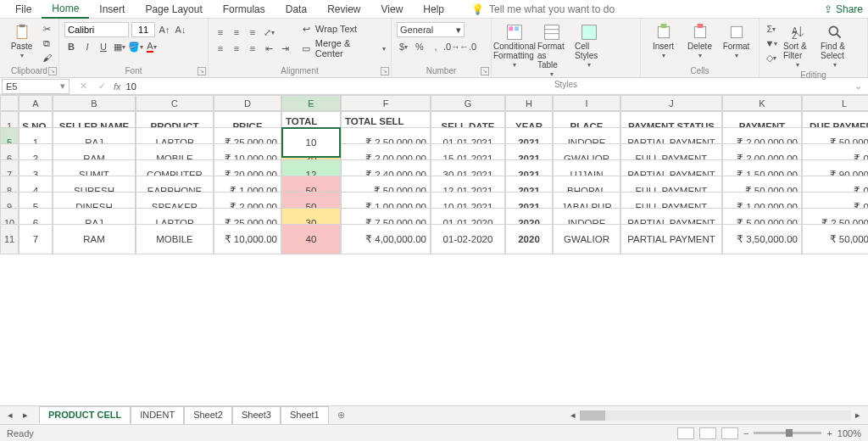  I want to click on align-right-icon: ≡, so click(253, 48).